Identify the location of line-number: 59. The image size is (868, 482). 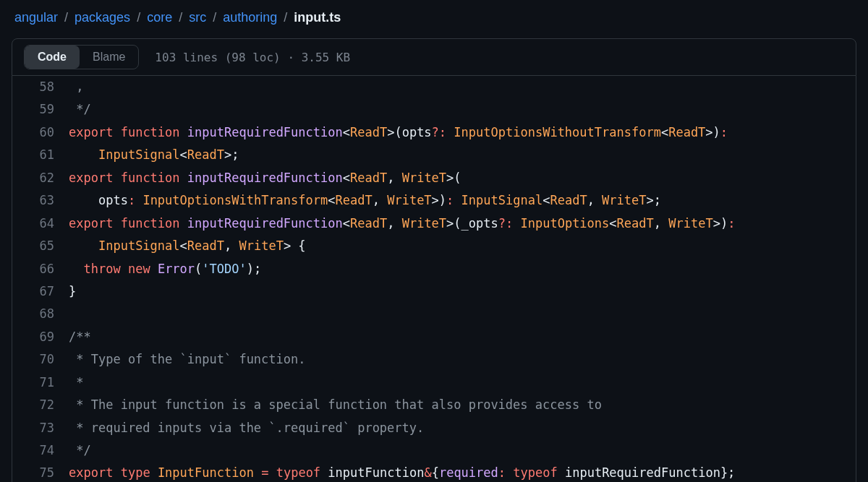
(41, 110).